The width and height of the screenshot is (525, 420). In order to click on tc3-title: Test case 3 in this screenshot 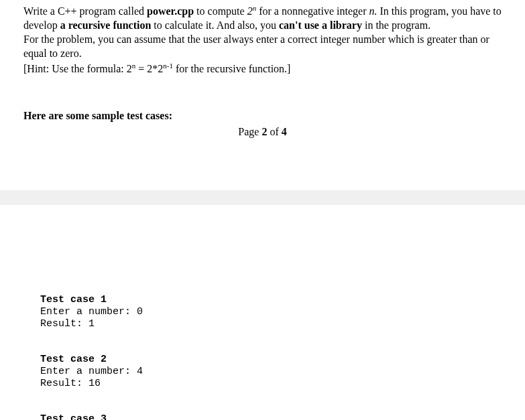, I will do `click(283, 417)`.